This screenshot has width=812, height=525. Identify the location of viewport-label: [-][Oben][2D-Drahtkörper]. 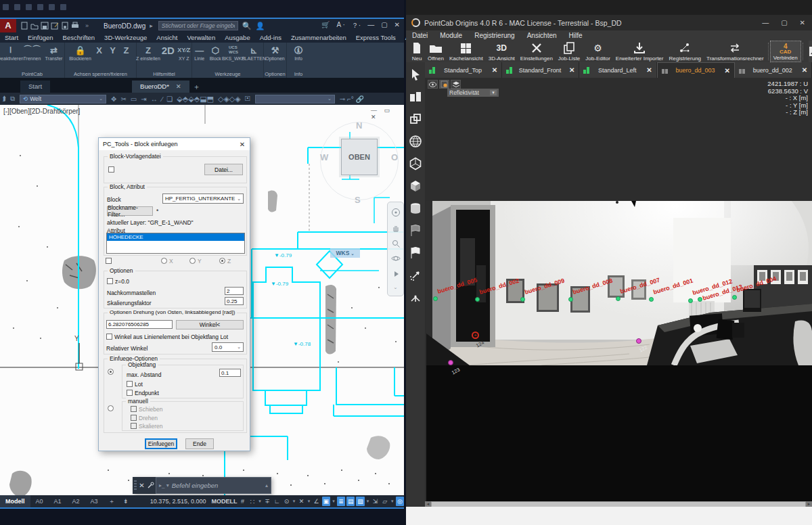
(42, 111).